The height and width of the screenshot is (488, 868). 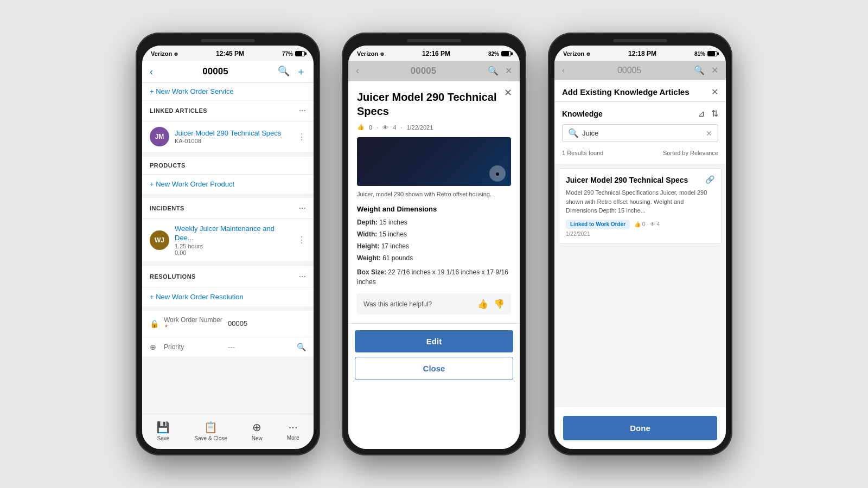 I want to click on results-count: 1 Results found, so click(x=583, y=153).